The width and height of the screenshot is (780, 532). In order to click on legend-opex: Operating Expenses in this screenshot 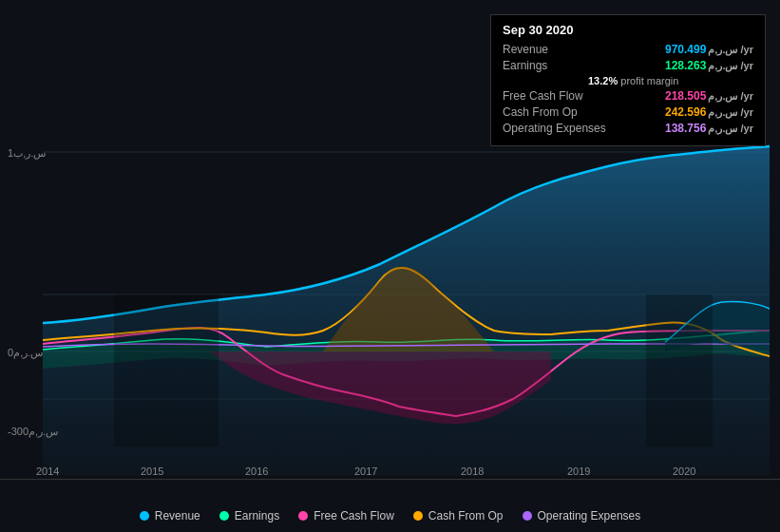, I will do `click(581, 516)`.